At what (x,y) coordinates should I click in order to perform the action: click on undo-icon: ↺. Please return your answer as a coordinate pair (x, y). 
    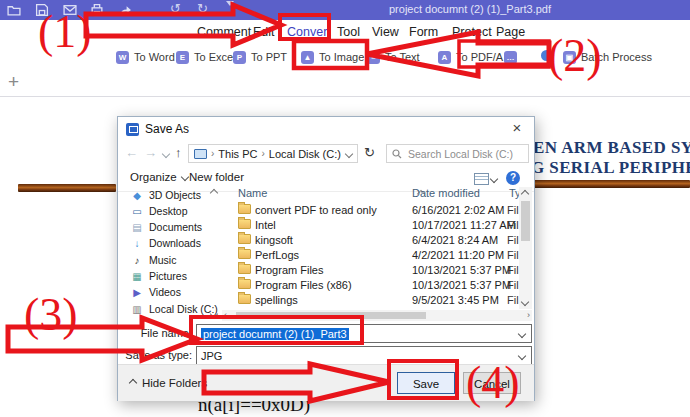
    Looking at the image, I should click on (176, 8).